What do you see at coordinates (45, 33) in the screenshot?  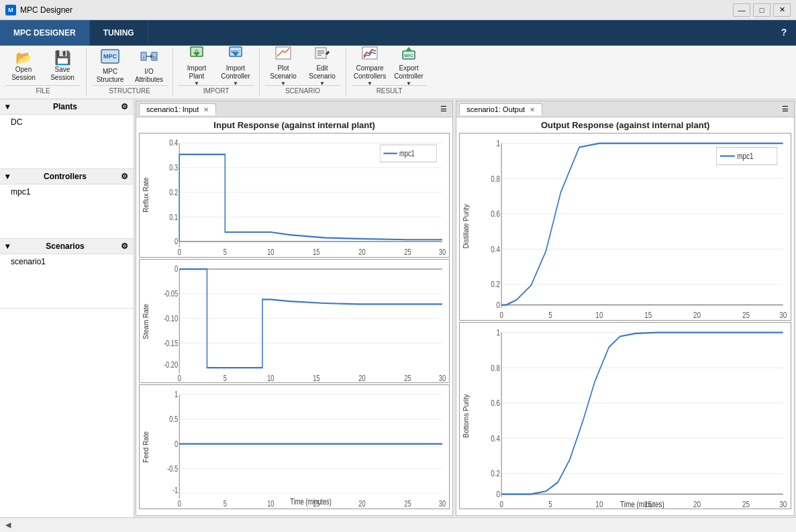 I see `tab-mpc-designer: MPC DESIGNER` at bounding box center [45, 33].